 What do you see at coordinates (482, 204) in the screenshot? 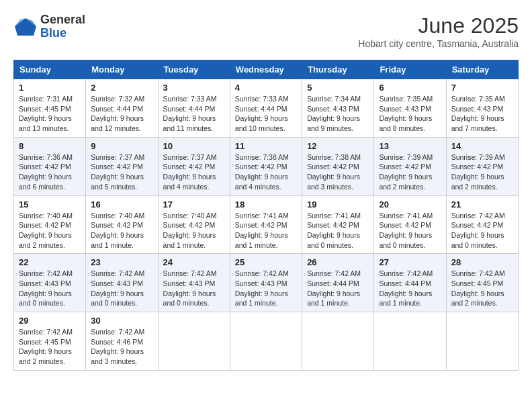
I see `day-number: 21` at bounding box center [482, 204].